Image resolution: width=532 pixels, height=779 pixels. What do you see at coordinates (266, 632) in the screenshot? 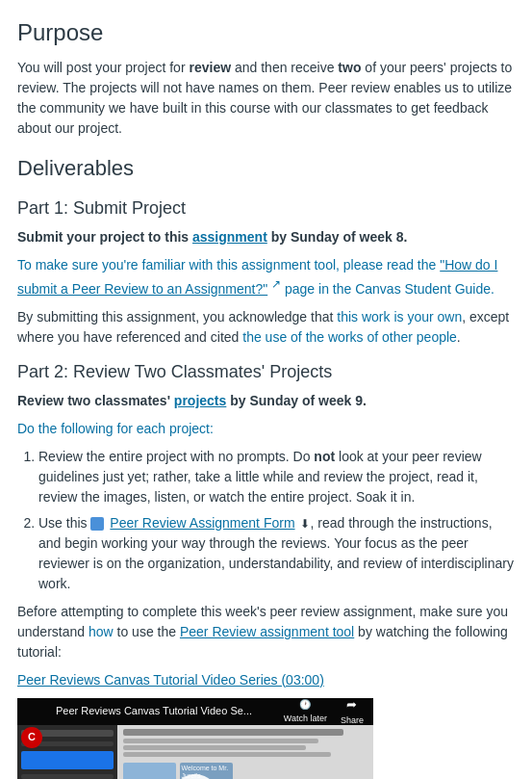
I see `before-para: Before attempting to complete this week'…` at bounding box center [266, 632].